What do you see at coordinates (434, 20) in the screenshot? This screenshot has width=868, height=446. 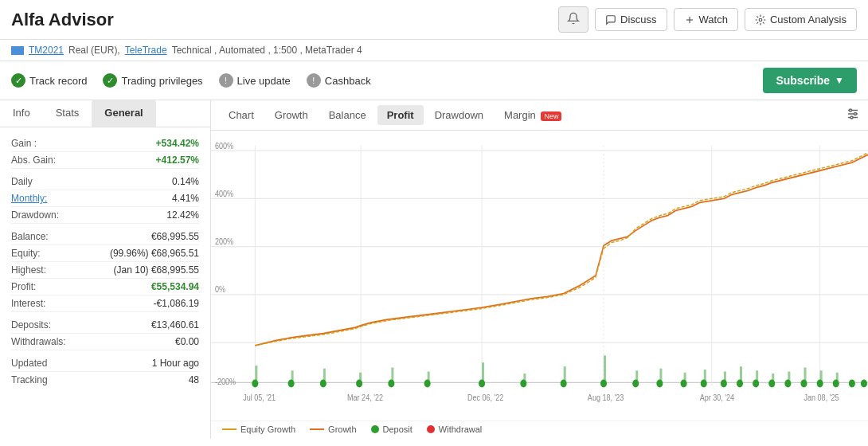 I see `header: Alfa Advisor Discuss Watch Custom Analys…` at bounding box center [434, 20].